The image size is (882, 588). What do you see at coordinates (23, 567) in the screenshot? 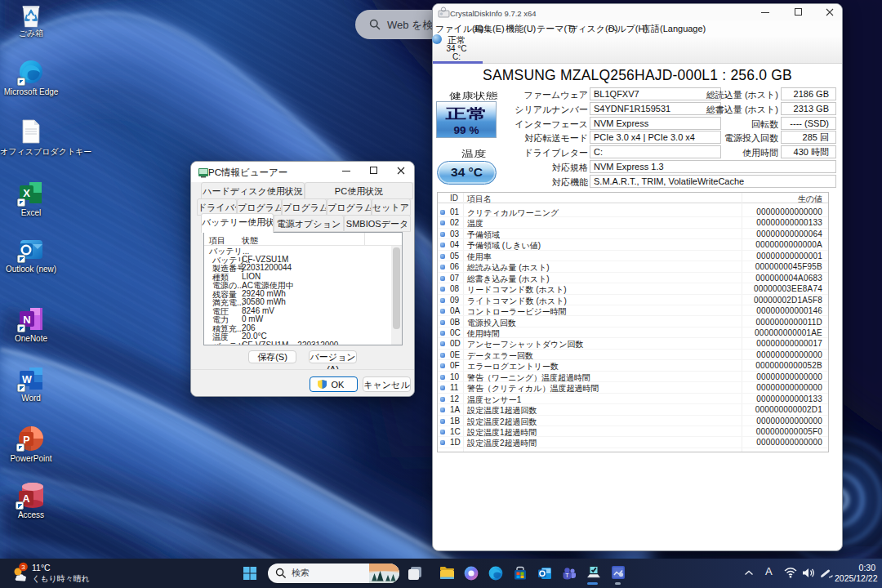
I see `svg-text: 3` at bounding box center [23, 567].